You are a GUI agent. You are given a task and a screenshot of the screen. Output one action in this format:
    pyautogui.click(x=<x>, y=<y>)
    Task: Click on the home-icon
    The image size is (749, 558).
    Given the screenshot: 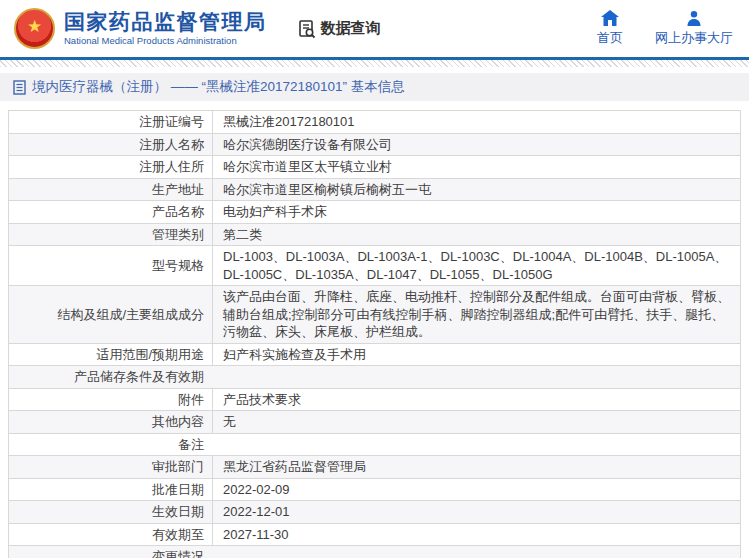 What is the action you would take?
    pyautogui.click(x=610, y=18)
    